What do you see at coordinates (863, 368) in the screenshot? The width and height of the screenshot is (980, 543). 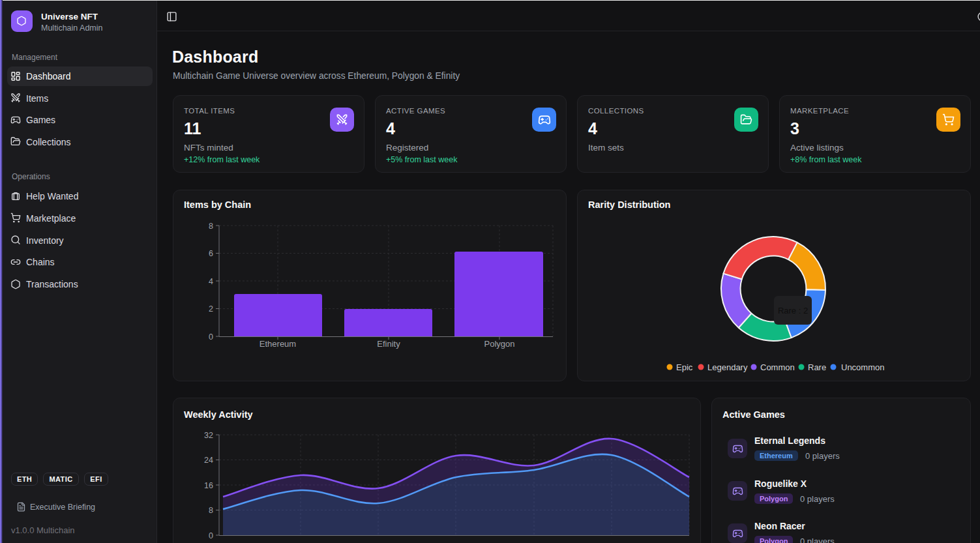 I see `svg-text: Uncommon` at bounding box center [863, 368].